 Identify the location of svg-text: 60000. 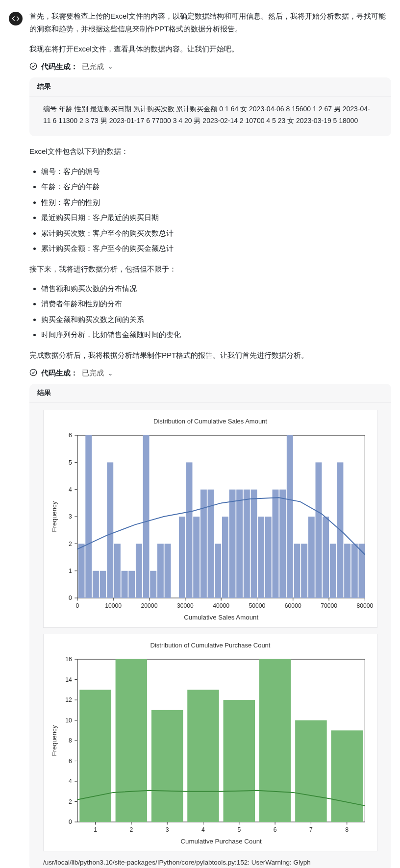
(293, 606).